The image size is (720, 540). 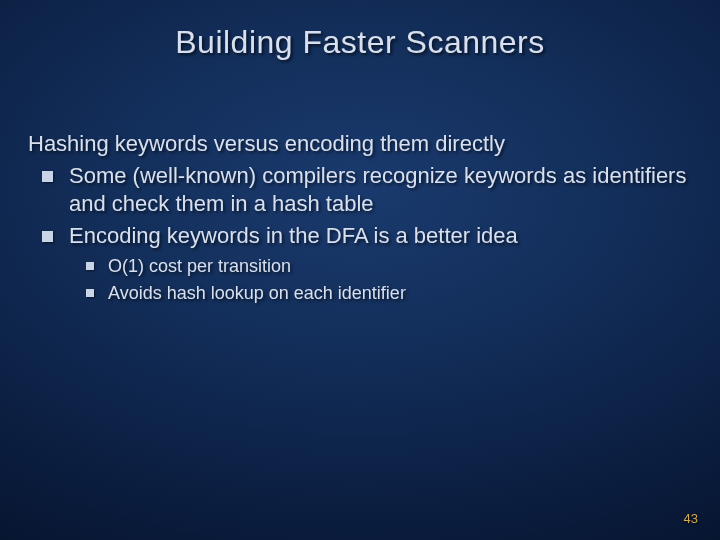 I want to click on slide-title: Building Faster Scanners, so click(x=360, y=42).